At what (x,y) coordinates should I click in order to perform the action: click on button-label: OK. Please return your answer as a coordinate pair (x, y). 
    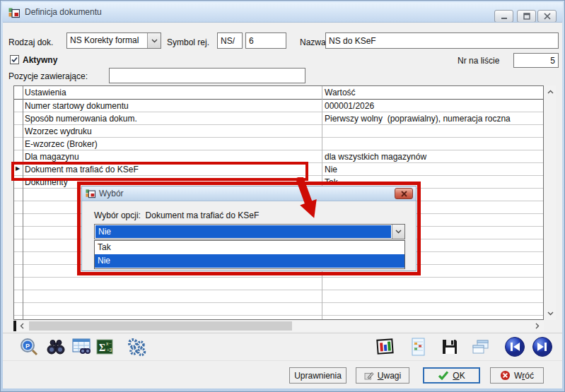
    Looking at the image, I should click on (458, 376).